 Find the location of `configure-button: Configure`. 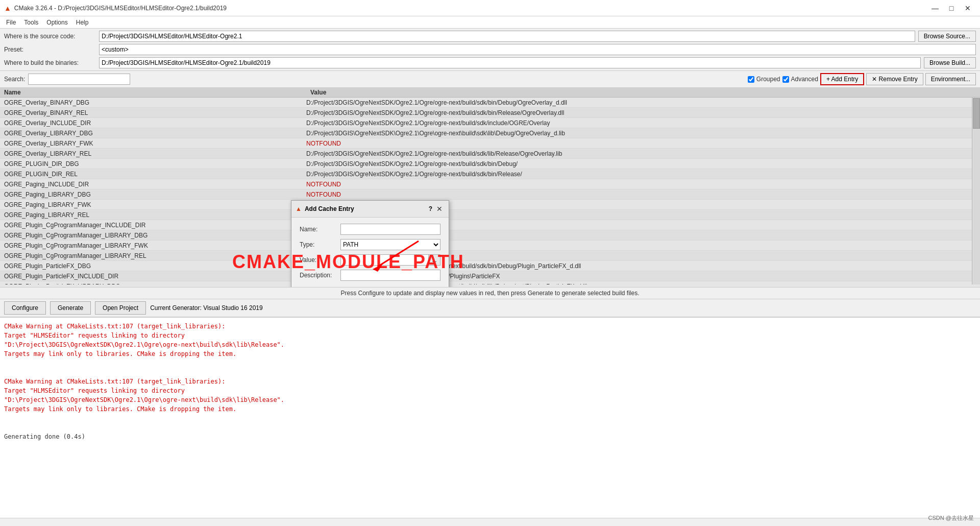

configure-button: Configure is located at coordinates (25, 308).